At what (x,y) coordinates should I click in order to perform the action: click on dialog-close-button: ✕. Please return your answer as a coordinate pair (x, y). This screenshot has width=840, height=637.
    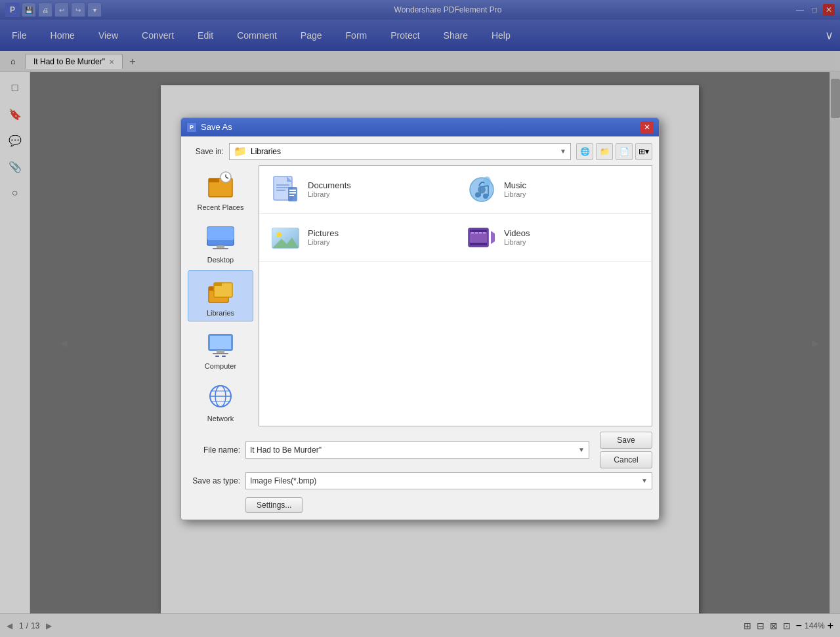
    Looking at the image, I should click on (647, 127).